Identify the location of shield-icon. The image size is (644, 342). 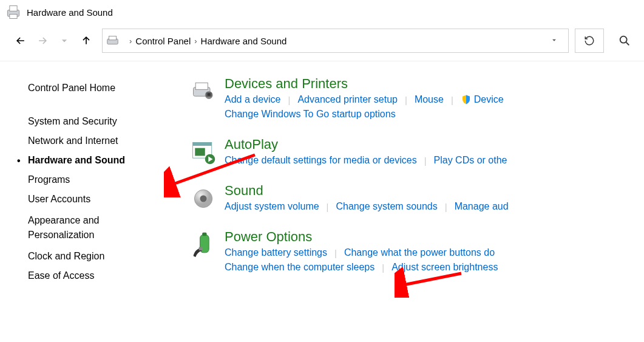
(466, 100).